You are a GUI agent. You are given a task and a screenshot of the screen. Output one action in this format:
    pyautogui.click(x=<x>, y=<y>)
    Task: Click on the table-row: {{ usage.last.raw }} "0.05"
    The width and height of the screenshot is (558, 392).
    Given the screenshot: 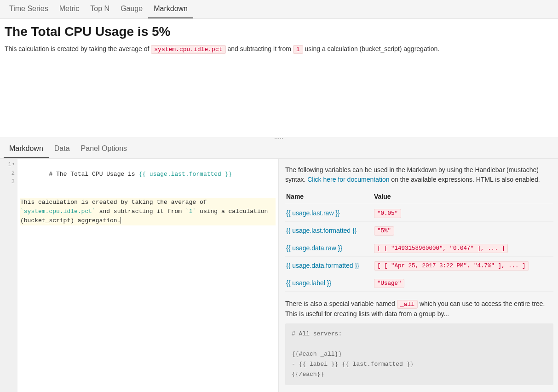 What is the action you would take?
    pyautogui.click(x=420, y=213)
    